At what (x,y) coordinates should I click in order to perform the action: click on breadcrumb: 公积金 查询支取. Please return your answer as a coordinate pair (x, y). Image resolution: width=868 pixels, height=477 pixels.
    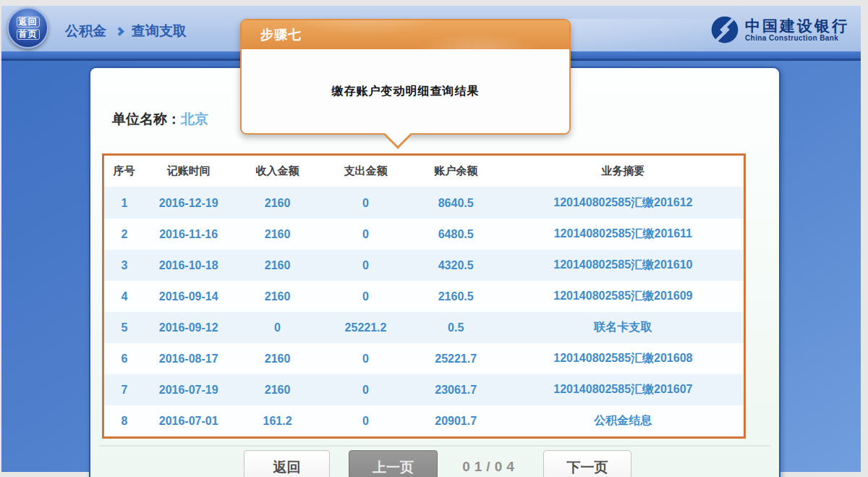
    Looking at the image, I should click on (126, 31).